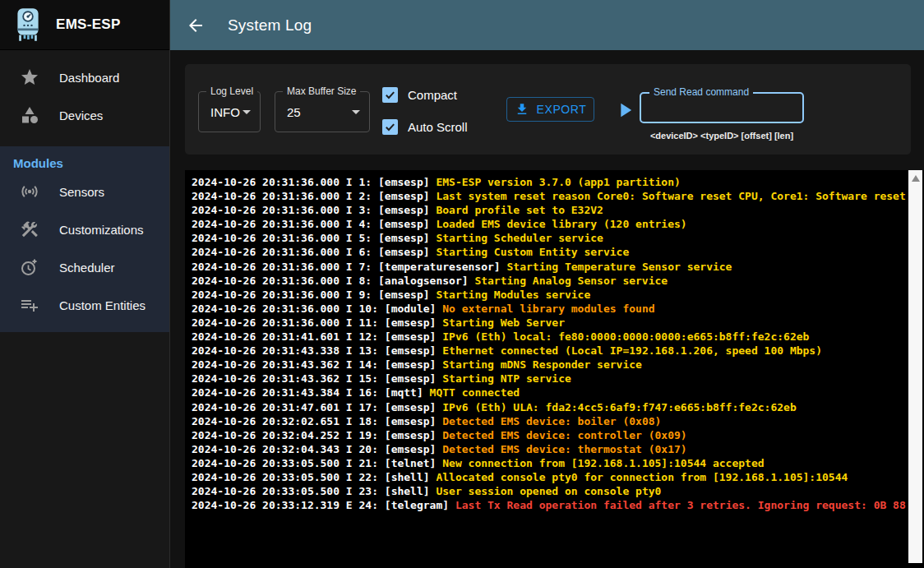  Describe the element at coordinates (557, 408) in the screenshot. I see `log-line: 2024-10-26 20:31:47.601 I 17: [emsesp] I…` at that location.